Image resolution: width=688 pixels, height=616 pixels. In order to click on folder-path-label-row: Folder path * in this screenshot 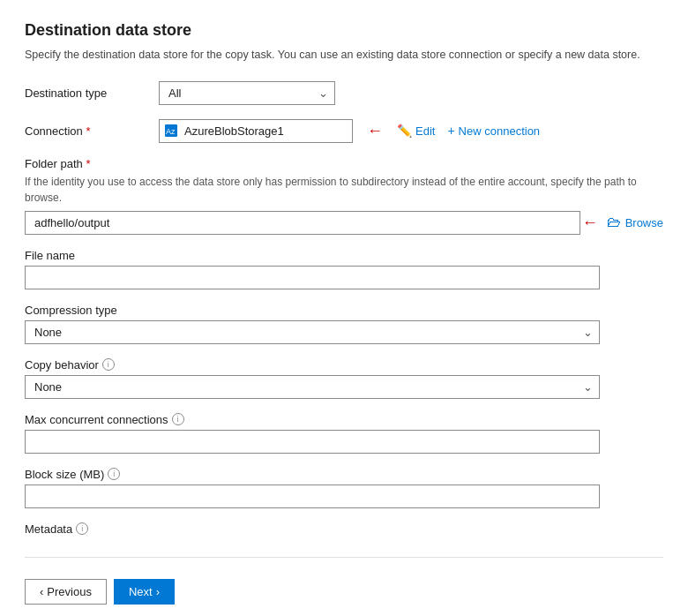, I will do `click(344, 164)`.